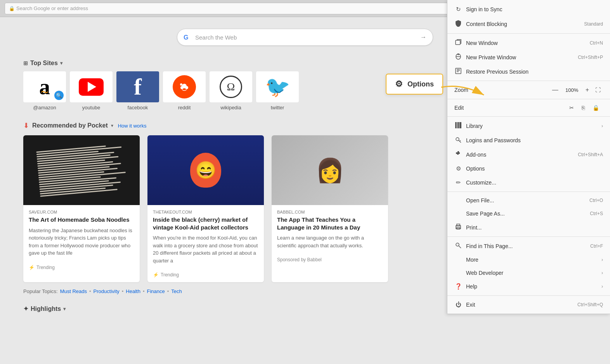  I want to click on print-label: Print..., so click(535, 228).